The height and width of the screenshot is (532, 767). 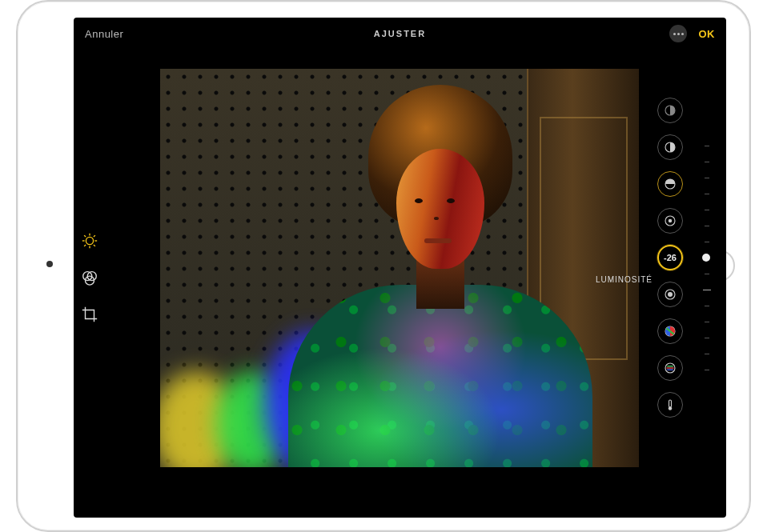 I want to click on more-button, so click(x=678, y=34).